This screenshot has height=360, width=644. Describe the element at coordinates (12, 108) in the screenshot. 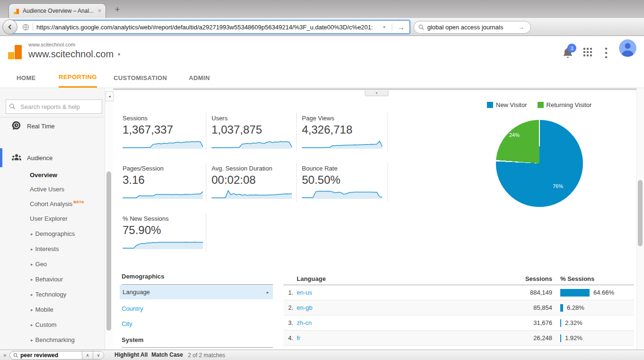

I see `sidebar-search-icon` at that location.